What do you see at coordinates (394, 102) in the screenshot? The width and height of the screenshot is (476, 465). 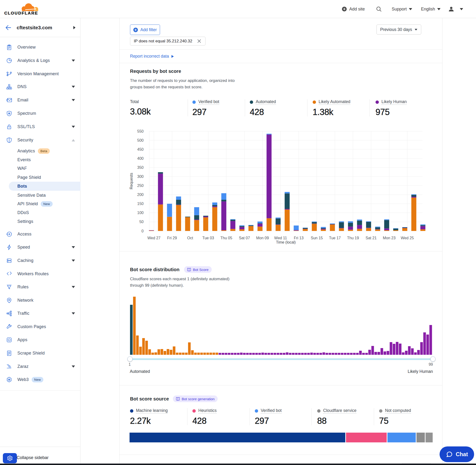 I see `stat-label: Likely Human` at bounding box center [394, 102].